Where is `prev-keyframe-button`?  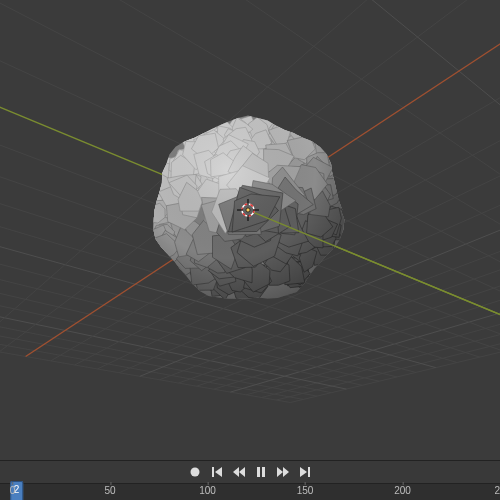
prev-keyframe-button is located at coordinates (239, 472).